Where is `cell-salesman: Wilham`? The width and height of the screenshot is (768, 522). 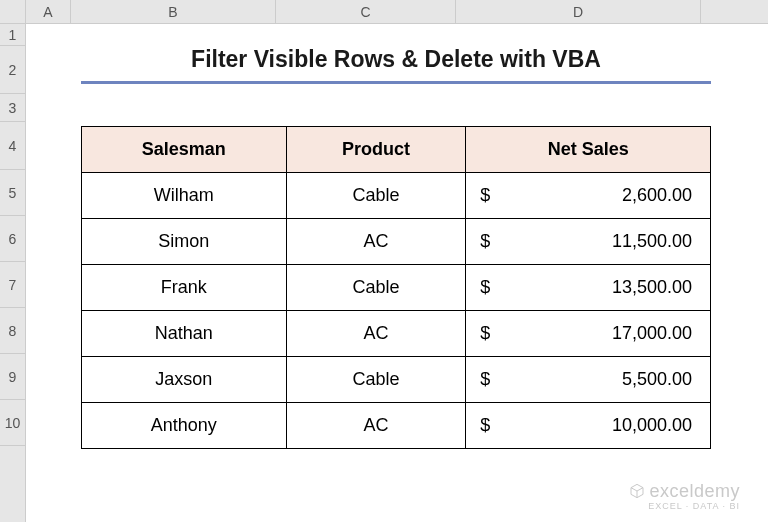 cell-salesman: Wilham is located at coordinates (184, 196).